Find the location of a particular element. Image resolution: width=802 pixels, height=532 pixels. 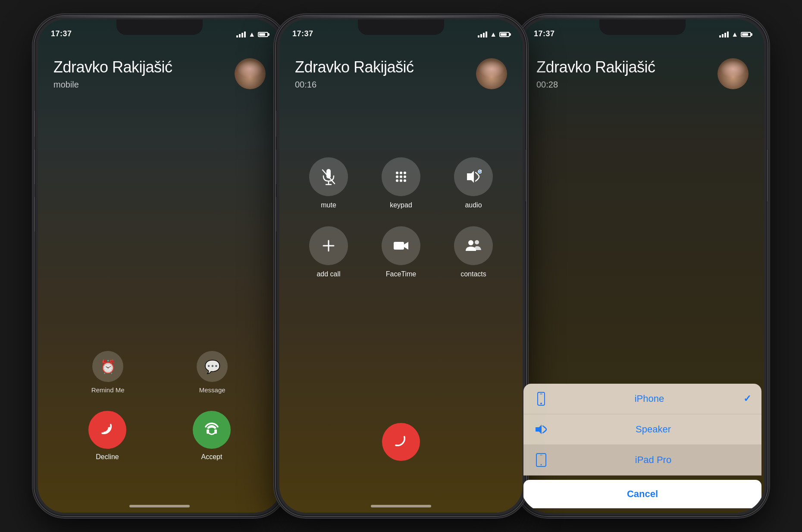

accept-circle is located at coordinates (212, 430).